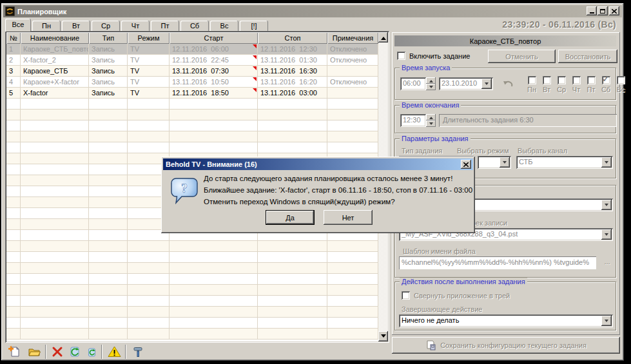  I want to click on dialog-close-button, so click(466, 164).